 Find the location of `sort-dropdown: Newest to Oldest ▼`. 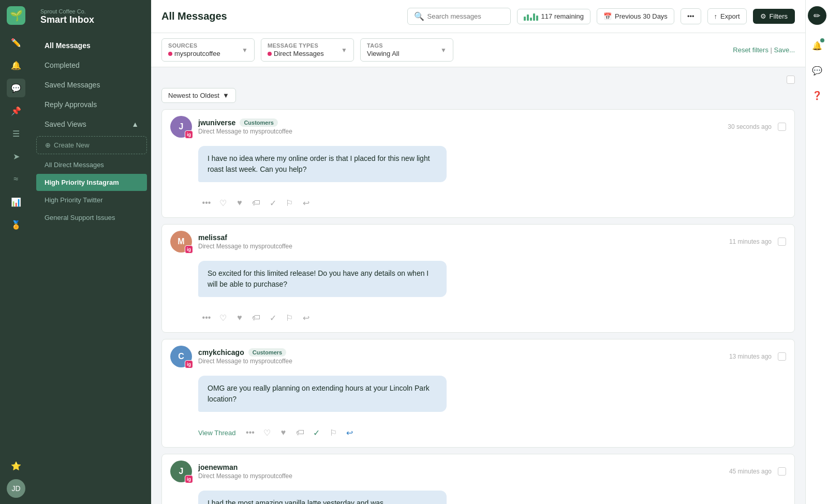

sort-dropdown: Newest to Oldest ▼ is located at coordinates (199, 95).